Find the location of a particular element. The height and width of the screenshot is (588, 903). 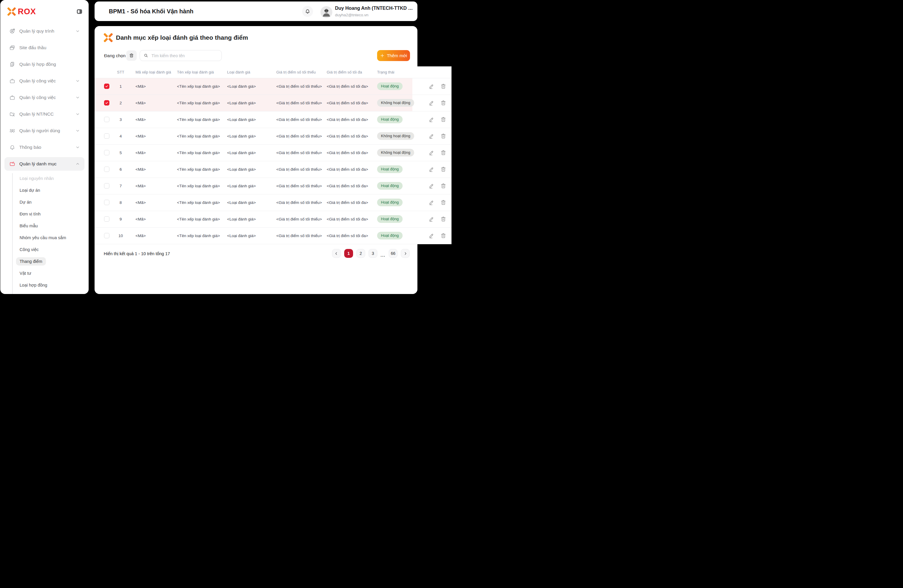

rox-logo-text: ROX is located at coordinates (27, 11).